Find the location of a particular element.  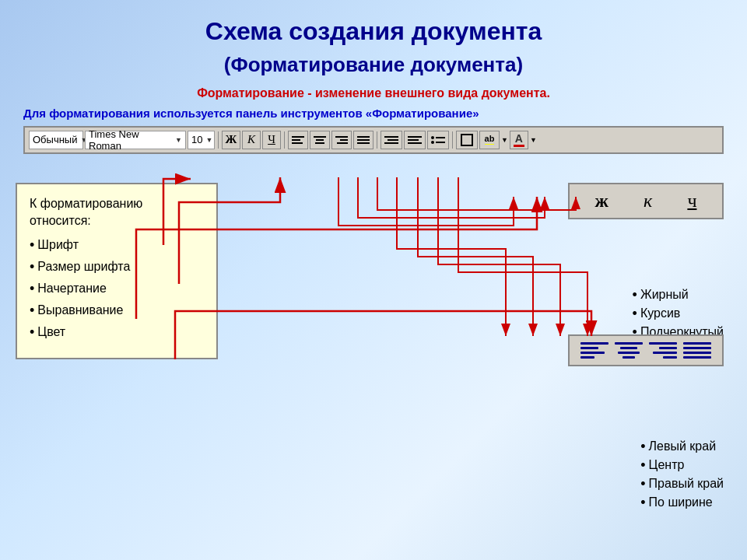

align-items: • Левый край • Центр • Правый край • По … is located at coordinates (682, 477).